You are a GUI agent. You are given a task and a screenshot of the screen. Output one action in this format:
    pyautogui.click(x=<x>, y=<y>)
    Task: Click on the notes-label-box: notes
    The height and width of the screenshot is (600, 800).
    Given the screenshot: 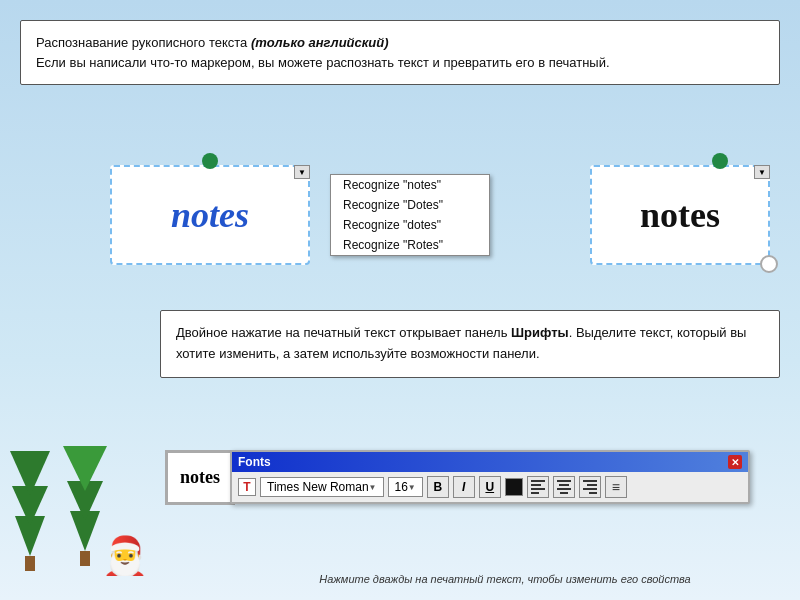 What is the action you would take?
    pyautogui.click(x=200, y=478)
    